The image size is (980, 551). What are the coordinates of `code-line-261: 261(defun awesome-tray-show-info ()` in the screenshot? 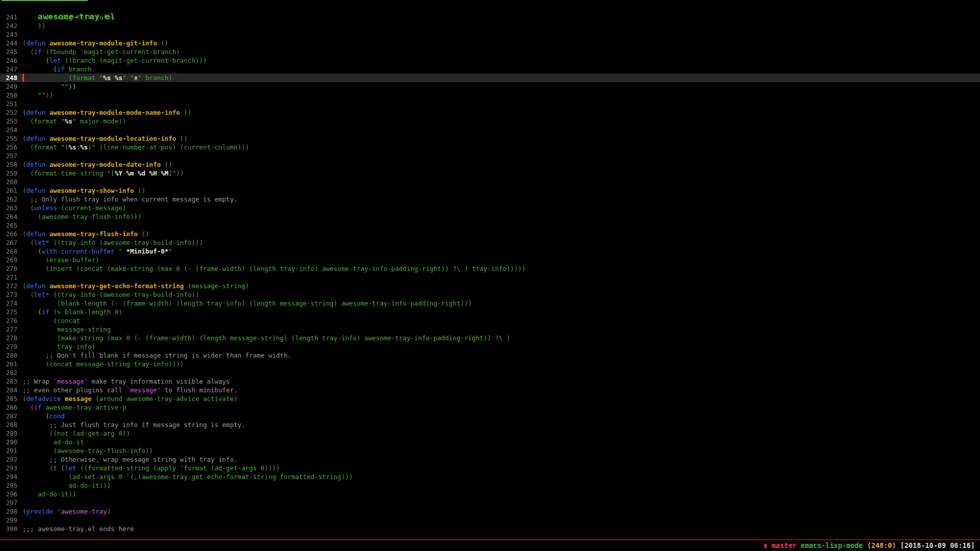 It's located at (490, 191).